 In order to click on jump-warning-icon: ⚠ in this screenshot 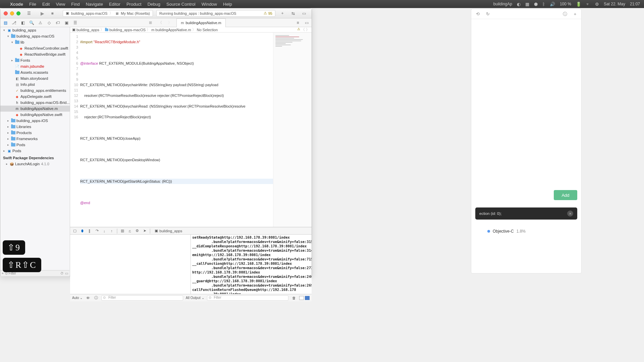, I will do `click(299, 29)`.